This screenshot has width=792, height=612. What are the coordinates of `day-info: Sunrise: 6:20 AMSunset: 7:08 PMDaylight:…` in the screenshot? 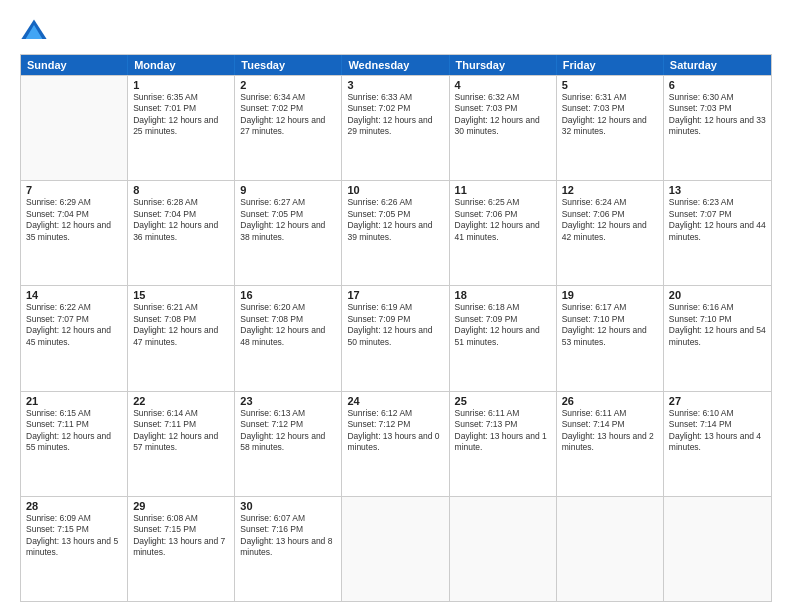 It's located at (288, 325).